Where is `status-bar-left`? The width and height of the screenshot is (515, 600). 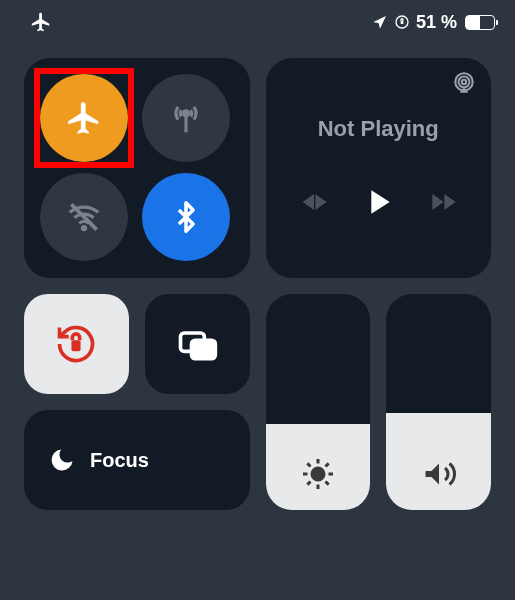 status-bar-left is located at coordinates (41, 22).